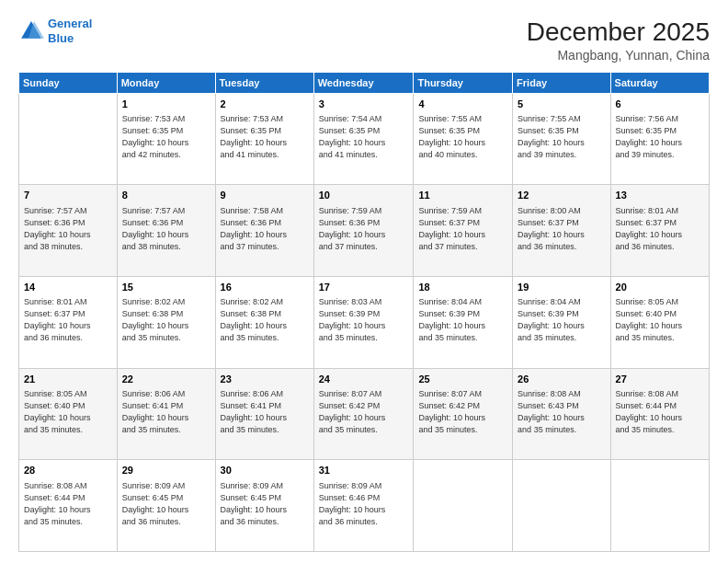 The width and height of the screenshot is (728, 563). I want to click on day-number: 19, so click(561, 287).